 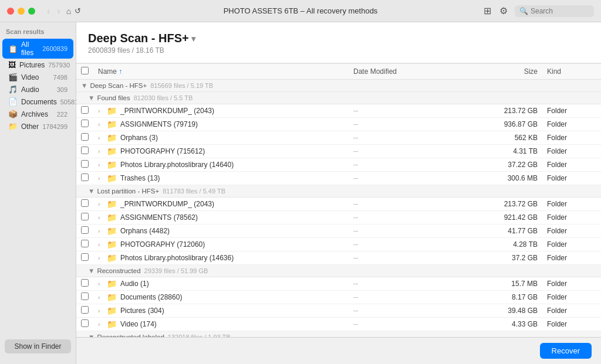 I want to click on restore-button: ↺, so click(x=77, y=11).